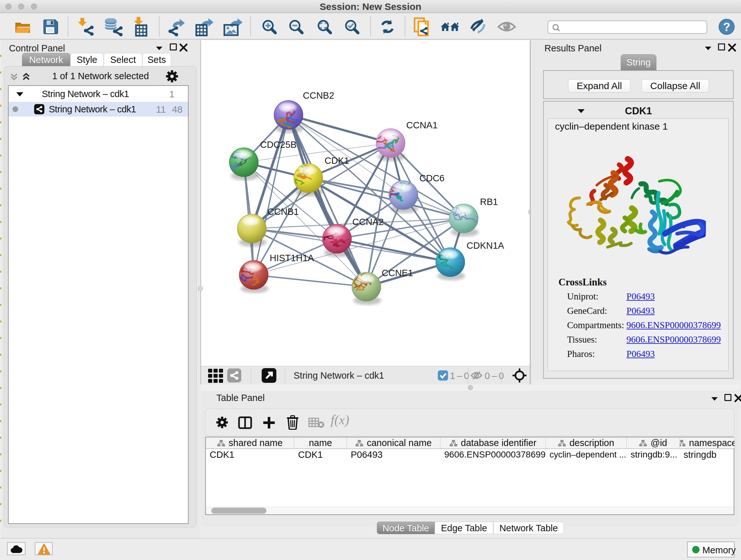  Describe the element at coordinates (422, 125) in the screenshot. I see `svg-text: CCNA1` at that location.